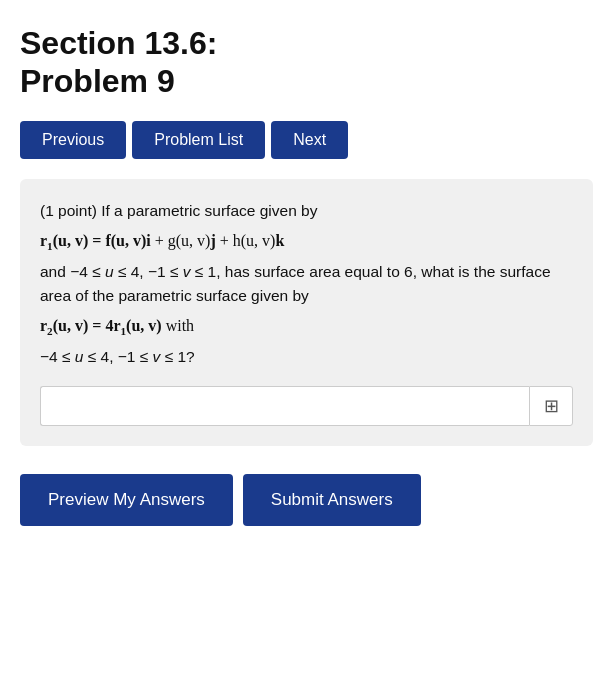 This screenshot has width=613, height=700. I want to click on equation1-plus2: + h(u, v), so click(246, 240).